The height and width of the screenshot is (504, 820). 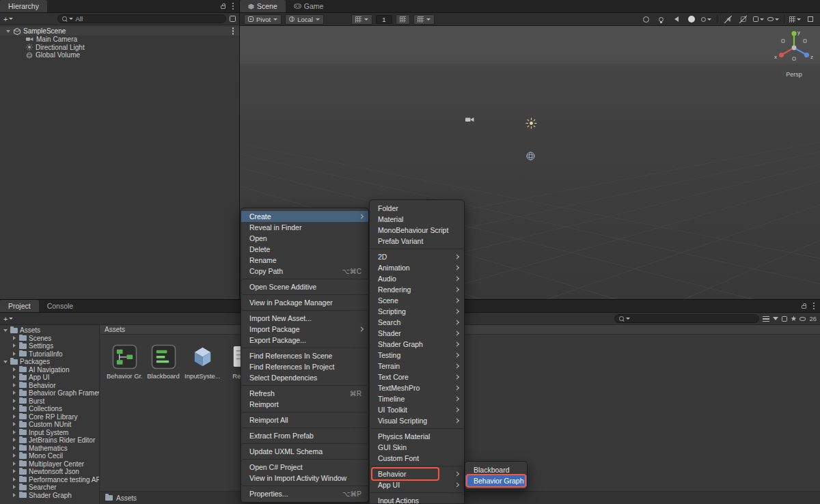 What do you see at coordinates (163, 362) in the screenshot?
I see `asset-item-blackboard: Blackboard` at bounding box center [163, 362].